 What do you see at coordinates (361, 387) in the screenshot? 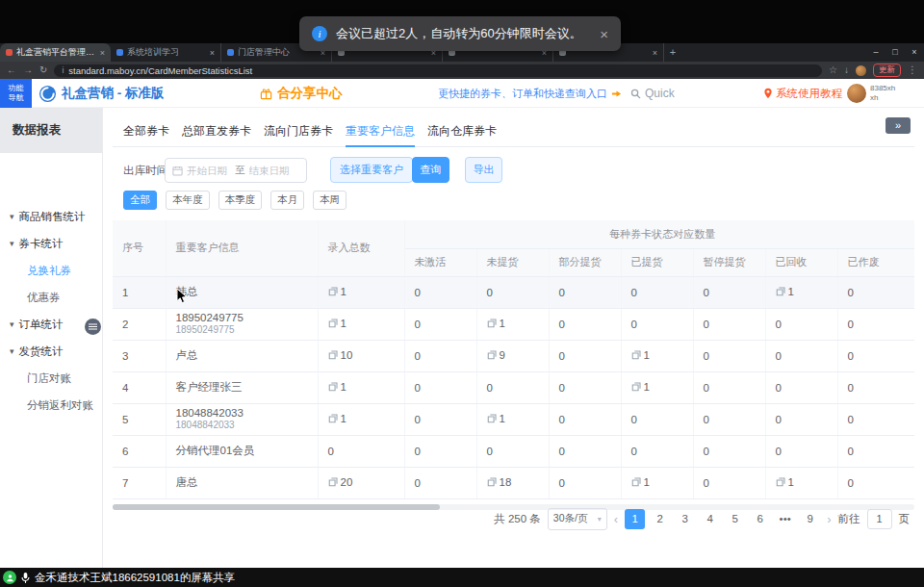
I see `cell-total: 1` at bounding box center [361, 387].